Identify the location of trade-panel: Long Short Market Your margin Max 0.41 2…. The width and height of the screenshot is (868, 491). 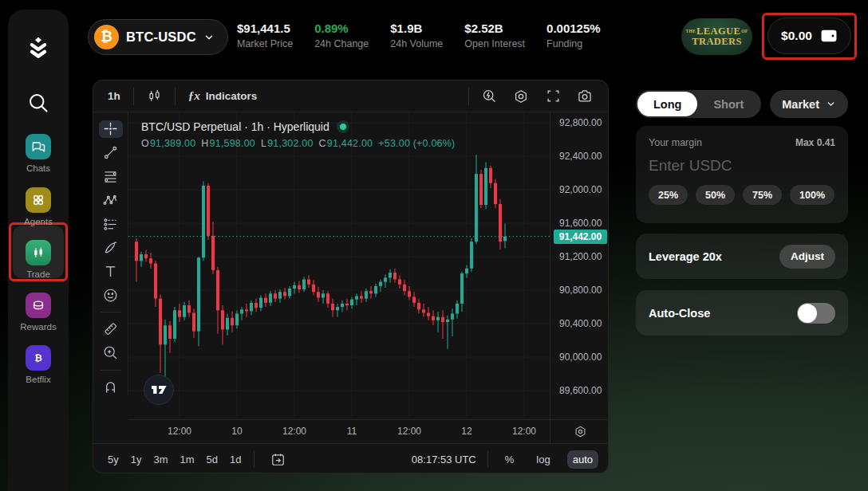
(742, 104).